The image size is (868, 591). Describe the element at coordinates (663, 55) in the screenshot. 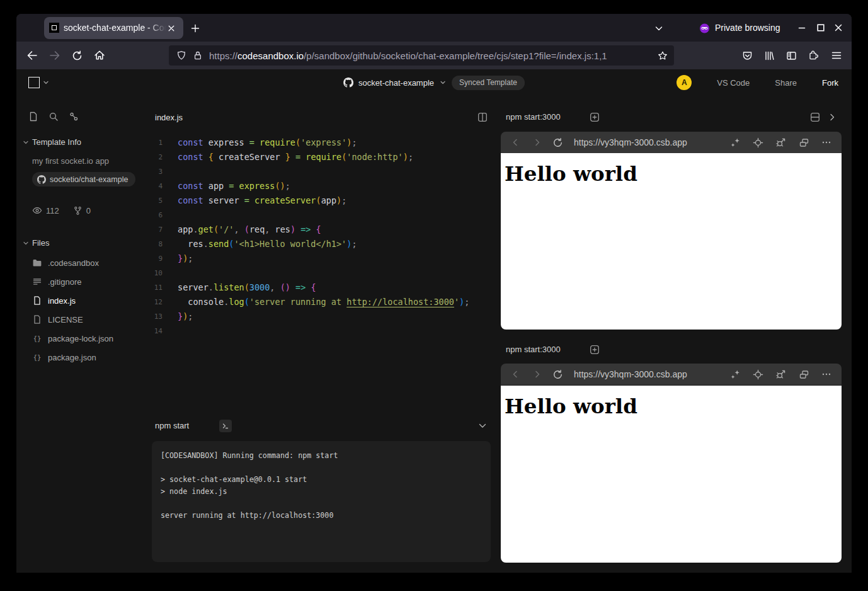

I see `bookmark-star-icon` at that location.